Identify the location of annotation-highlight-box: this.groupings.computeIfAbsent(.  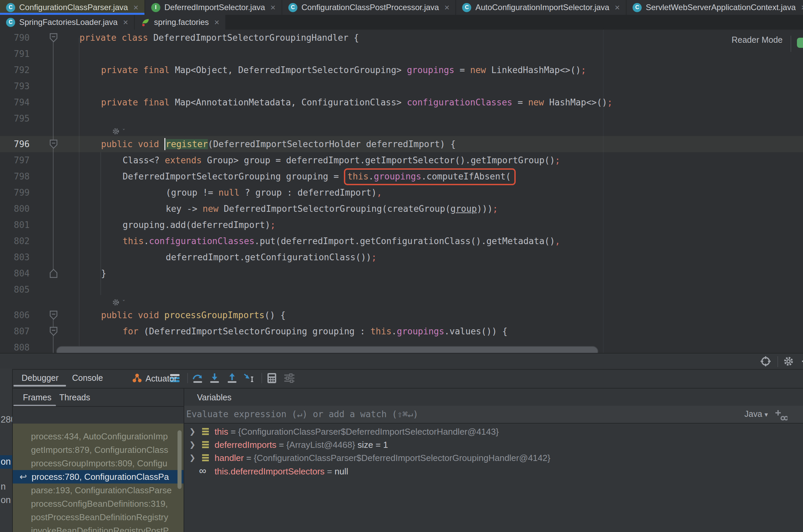
(430, 177).